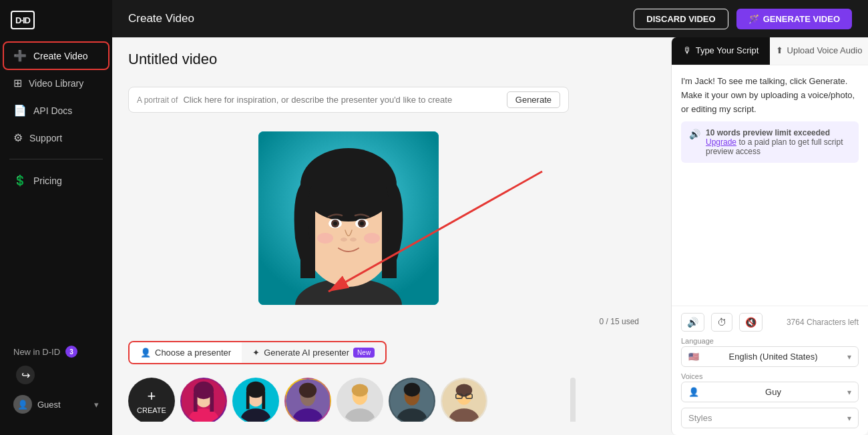 The height and width of the screenshot is (435, 868). I want to click on sidebar-item-create-video: ➕ Create Video, so click(56, 56).